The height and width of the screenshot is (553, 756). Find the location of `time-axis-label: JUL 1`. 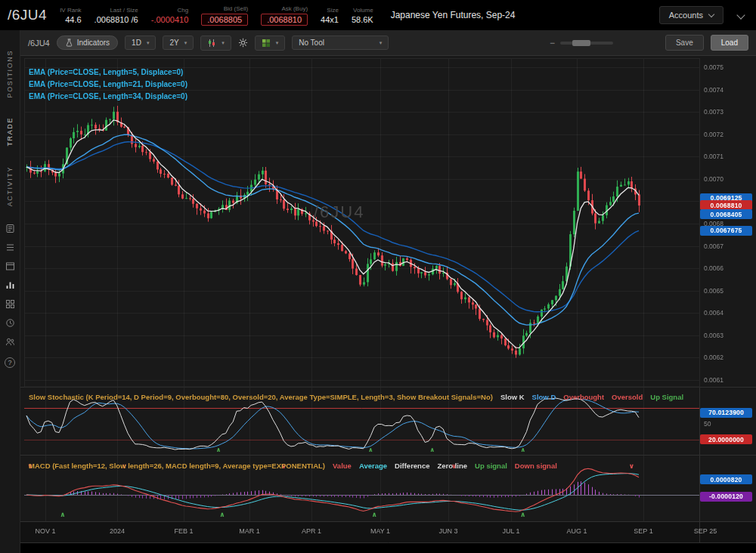

time-axis-label: JUL 1 is located at coordinates (511, 531).